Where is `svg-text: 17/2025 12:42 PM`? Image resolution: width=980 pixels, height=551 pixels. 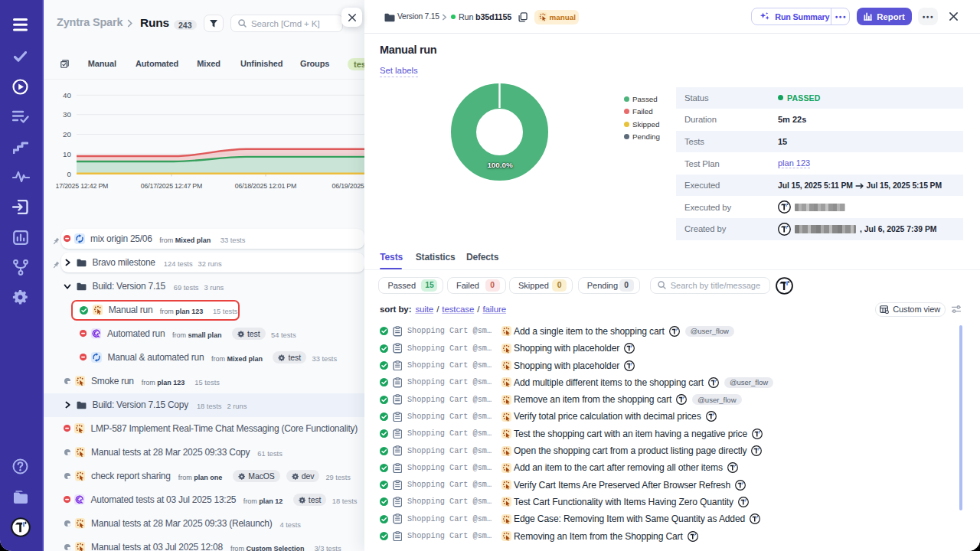 svg-text: 17/2025 12:42 PM is located at coordinates (83, 186).